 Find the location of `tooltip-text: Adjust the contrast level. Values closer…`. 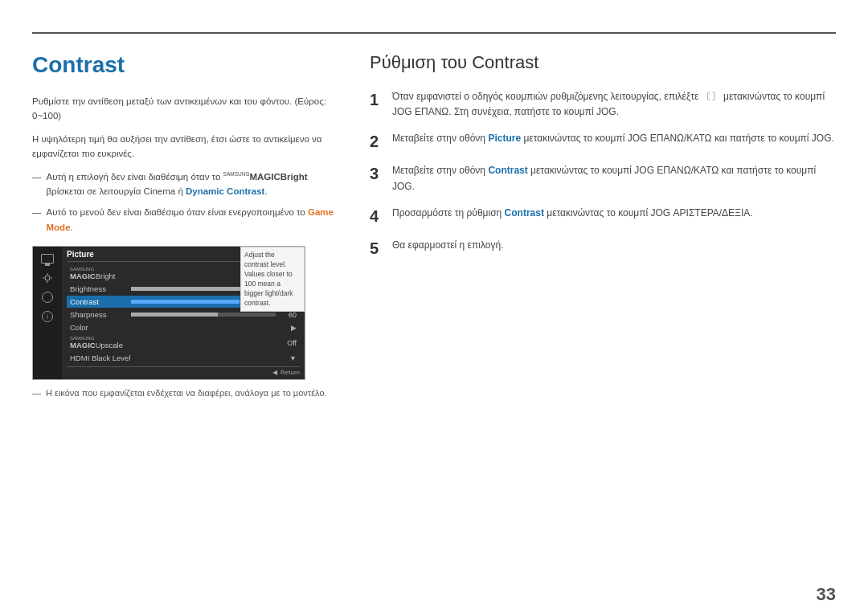

tooltip-text: Adjust the contrast level. Values closer… is located at coordinates (268, 278).